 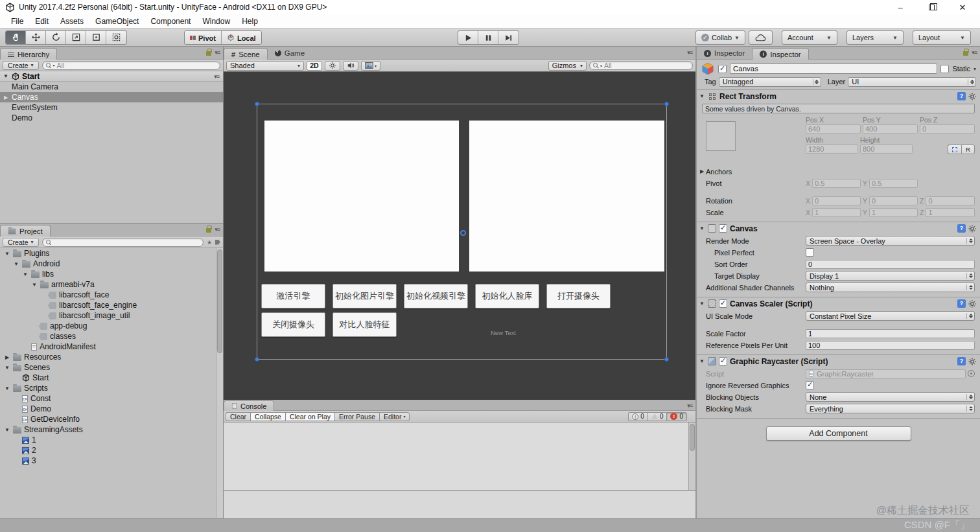 I want to click on pivot-x-field: 0.5, so click(x=836, y=183).